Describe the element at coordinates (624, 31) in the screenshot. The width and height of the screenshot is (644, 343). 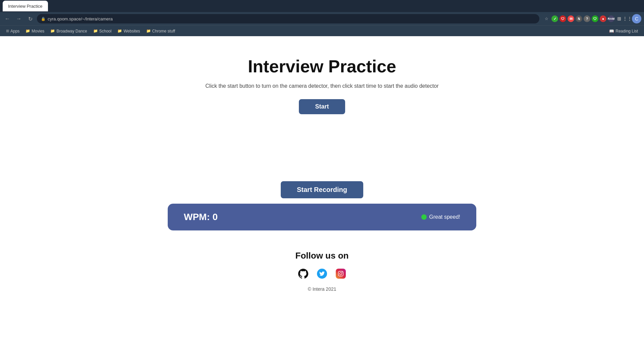
I see `reading-list-button: 📖 Reading List` at that location.